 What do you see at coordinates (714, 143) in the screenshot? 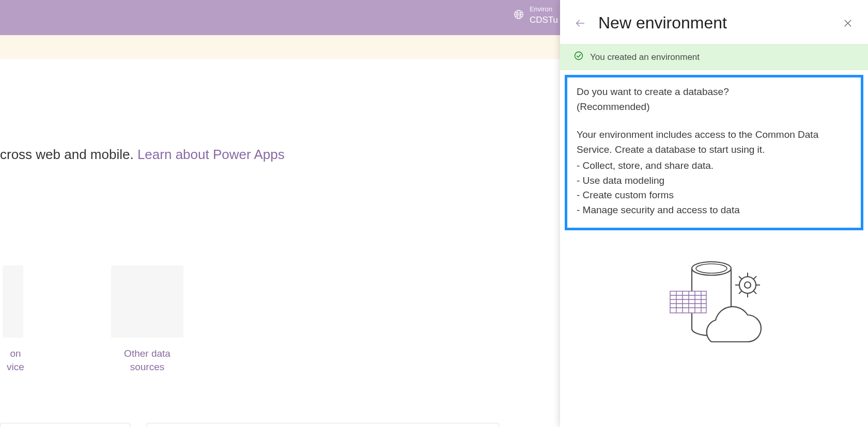
I see `prompt-description: Your environment includes access to the …` at bounding box center [714, 143].